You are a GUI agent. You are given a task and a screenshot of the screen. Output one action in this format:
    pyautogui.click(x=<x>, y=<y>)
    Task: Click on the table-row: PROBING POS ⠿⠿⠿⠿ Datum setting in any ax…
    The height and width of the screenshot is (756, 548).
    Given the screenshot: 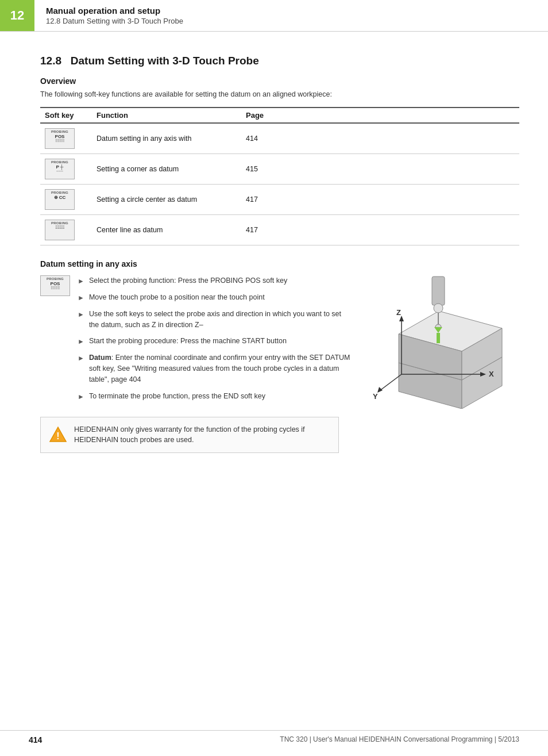 What is the action you would take?
    pyautogui.click(x=280, y=139)
    